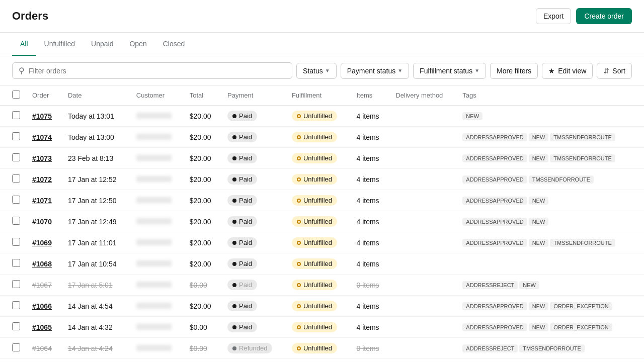 Image resolution: width=644 pixels, height=362 pixels. Describe the element at coordinates (44, 361) in the screenshot. I see `order-id-cell: #1063` at that location.